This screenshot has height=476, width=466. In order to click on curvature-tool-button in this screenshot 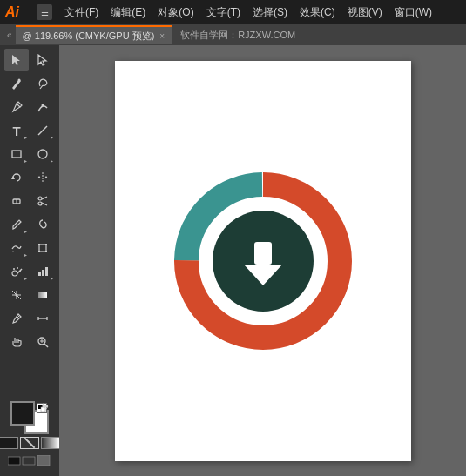, I will do `click(43, 107)`.